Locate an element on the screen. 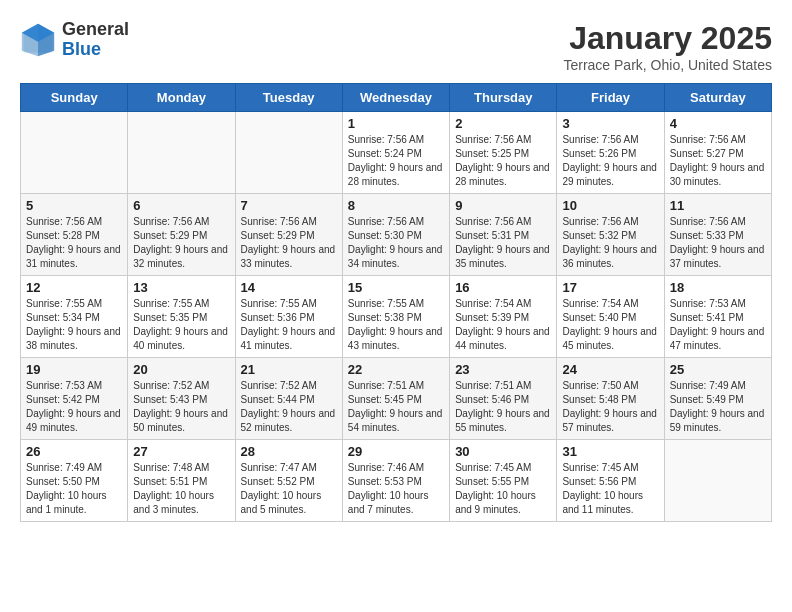 This screenshot has height=612, width=792. weekday-header: Friday is located at coordinates (610, 98).